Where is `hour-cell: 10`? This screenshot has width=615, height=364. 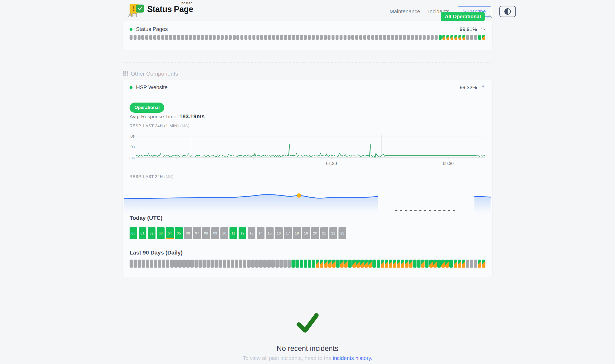 hour-cell: 10 is located at coordinates (224, 233).